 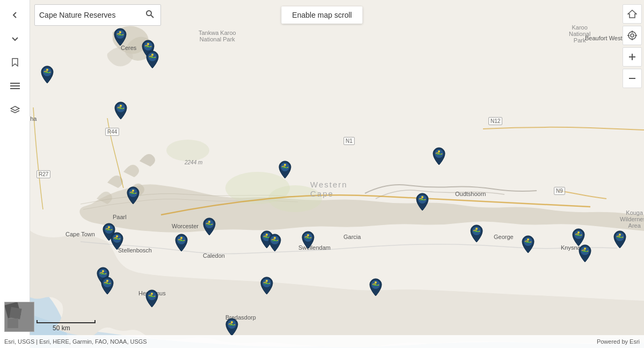 What do you see at coordinates (632, 35) in the screenshot?
I see `locate-button` at bounding box center [632, 35].